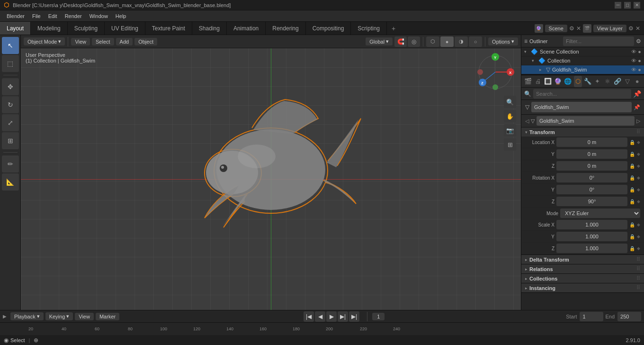 The width and height of the screenshot is (644, 345). I want to click on location-z-input, so click(592, 166).